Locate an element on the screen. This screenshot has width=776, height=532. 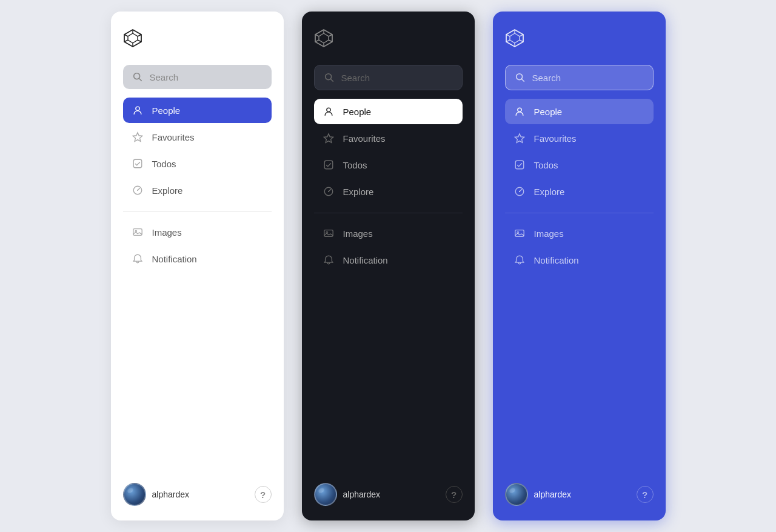
nav-images-blue: Images is located at coordinates (580, 233).